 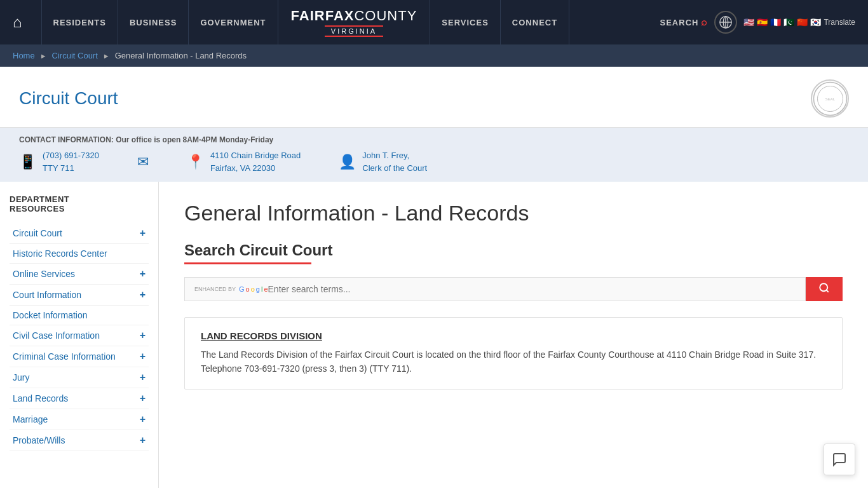 What do you see at coordinates (385, 15) in the screenshot?
I see `logo-county: COUNTY` at bounding box center [385, 15].